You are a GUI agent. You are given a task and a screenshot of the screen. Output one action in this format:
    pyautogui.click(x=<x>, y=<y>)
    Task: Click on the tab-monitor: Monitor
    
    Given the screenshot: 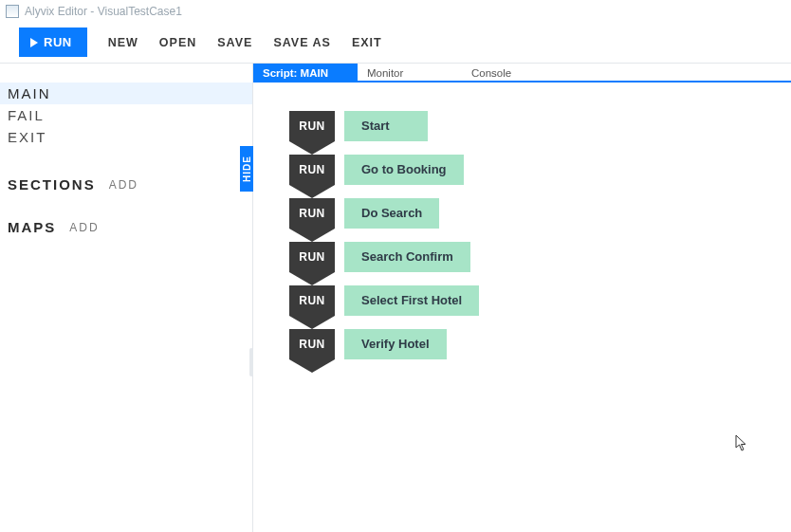 What is the action you would take?
    pyautogui.click(x=410, y=72)
    